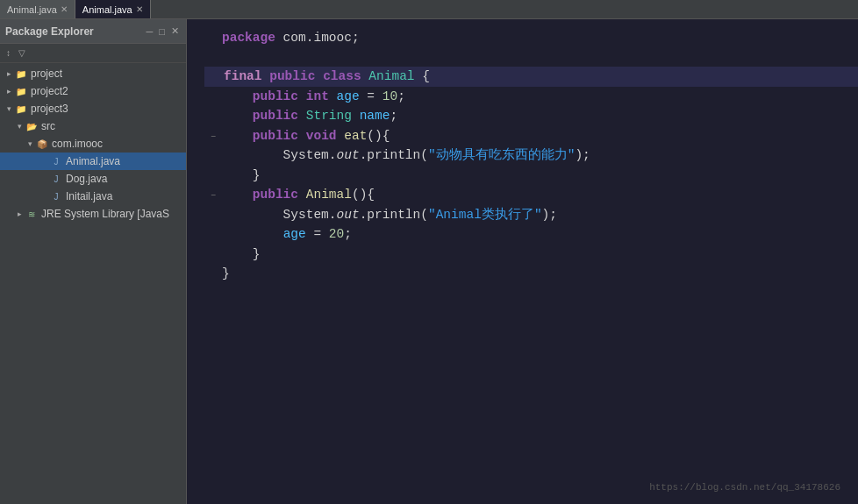 This screenshot has height=504, width=858. I want to click on code-line-name: public String name;, so click(532, 116).